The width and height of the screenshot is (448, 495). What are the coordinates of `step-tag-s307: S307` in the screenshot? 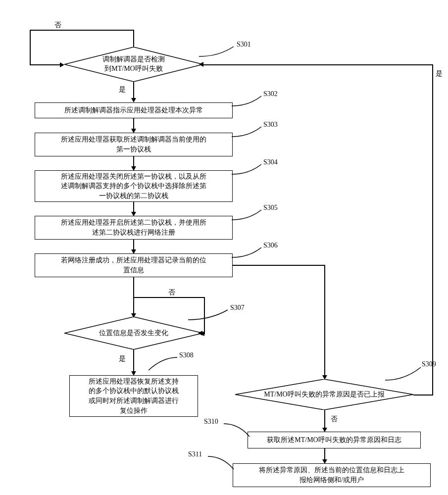 It's located at (238, 308).